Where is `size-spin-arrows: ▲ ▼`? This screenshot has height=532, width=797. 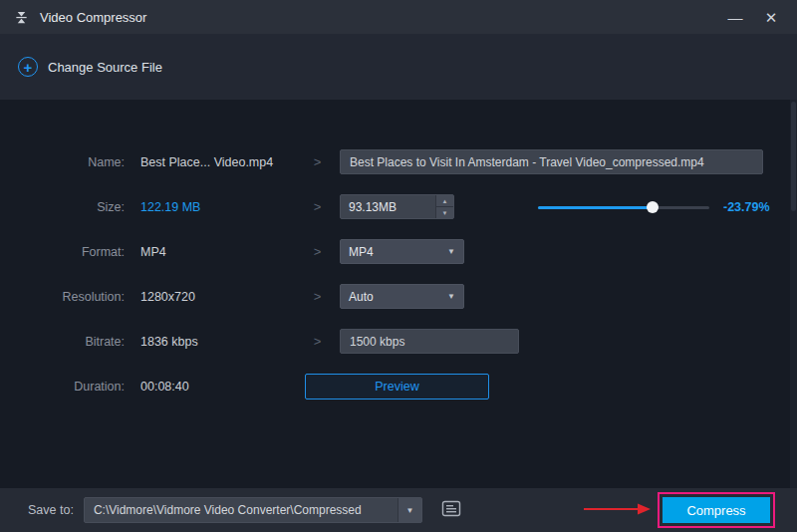
size-spin-arrows: ▲ ▼ is located at coordinates (444, 207).